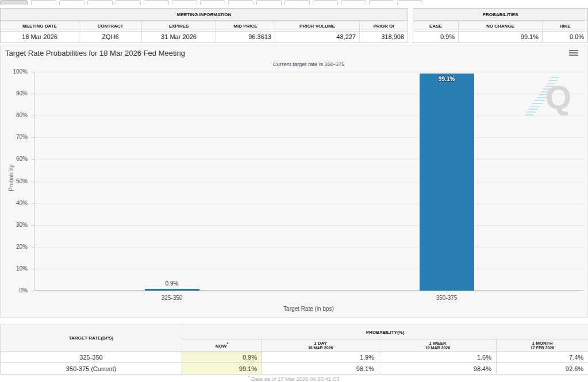 Image resolution: width=588 pixels, height=382 pixels. I want to click on y-tick-label-10: 10%, so click(16, 269).